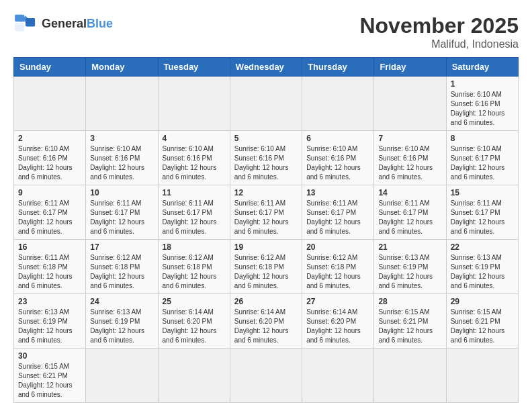 This screenshot has height=411, width=532. What do you see at coordinates (410, 212) in the screenshot?
I see `calendar-day-cell: 14Sunrise: 6:11 AM Sunset: 6:17 PM Dayli…` at bounding box center [410, 212].